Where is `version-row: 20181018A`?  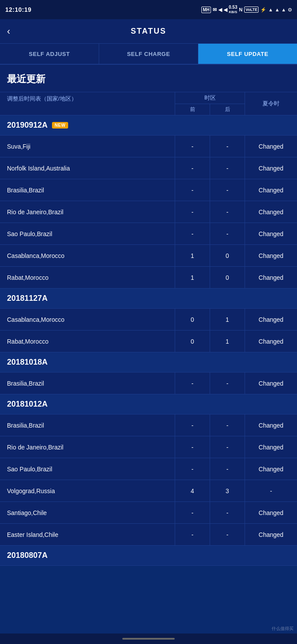
version-row: 20181018A is located at coordinates (148, 362).